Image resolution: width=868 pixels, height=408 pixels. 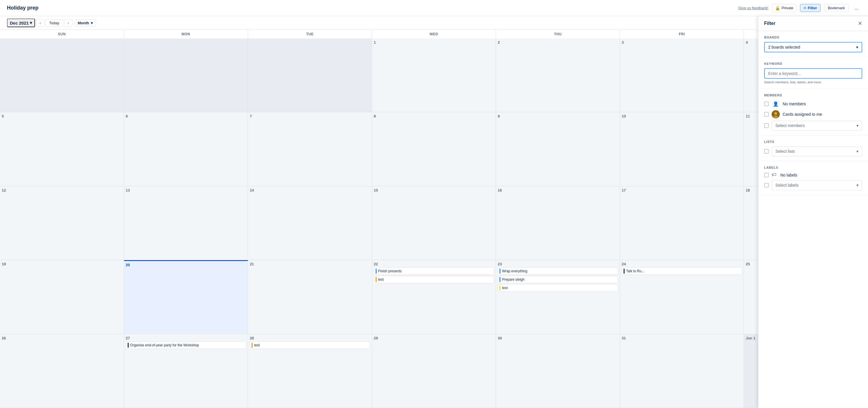 I want to click on calendar-cell: 21, so click(x=310, y=297).